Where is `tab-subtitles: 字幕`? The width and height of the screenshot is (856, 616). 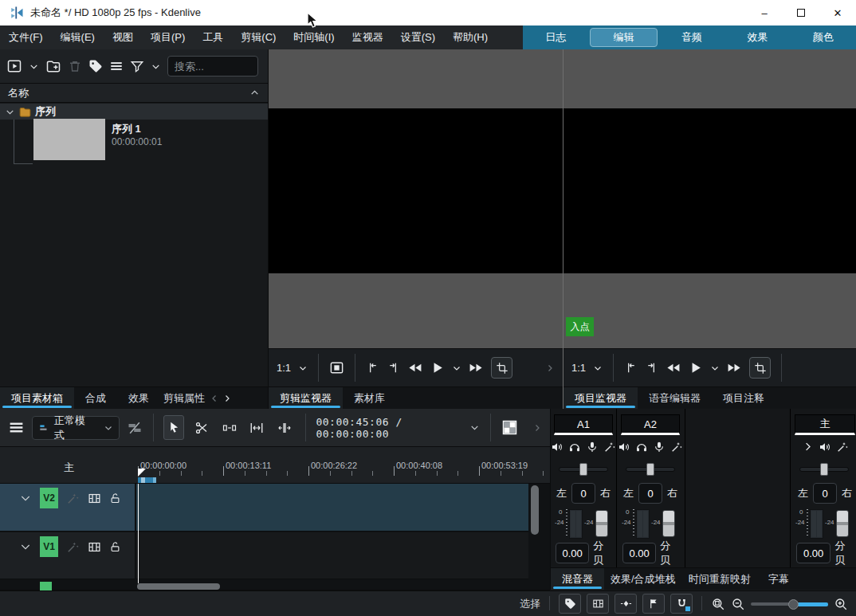
tab-subtitles: 字幕 is located at coordinates (779, 579).